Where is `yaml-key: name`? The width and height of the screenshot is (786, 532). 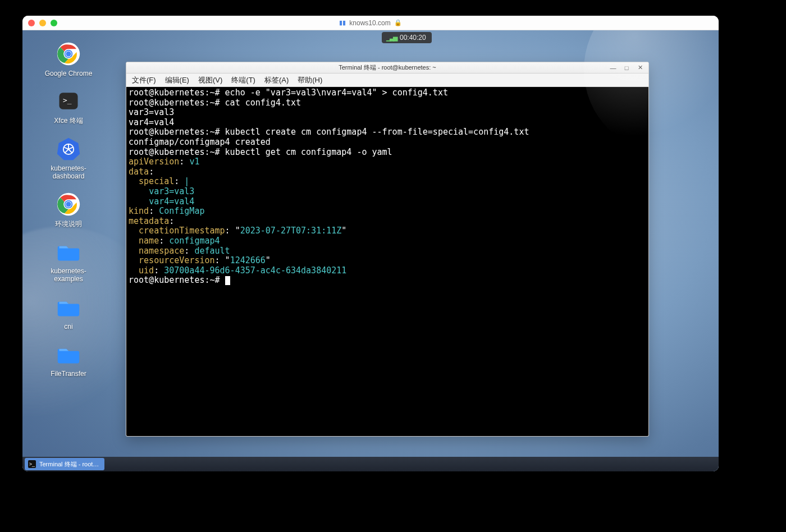
yaml-key: name is located at coordinates (149, 241).